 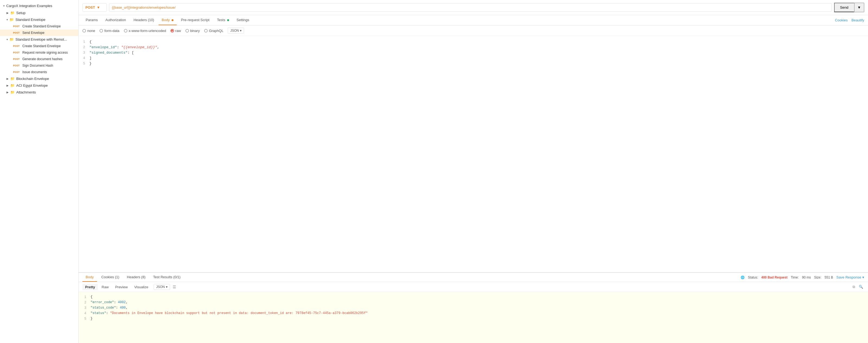 What do you see at coordinates (162, 287) in the screenshot?
I see `response-format-dropdown: JSON ▾` at bounding box center [162, 287].